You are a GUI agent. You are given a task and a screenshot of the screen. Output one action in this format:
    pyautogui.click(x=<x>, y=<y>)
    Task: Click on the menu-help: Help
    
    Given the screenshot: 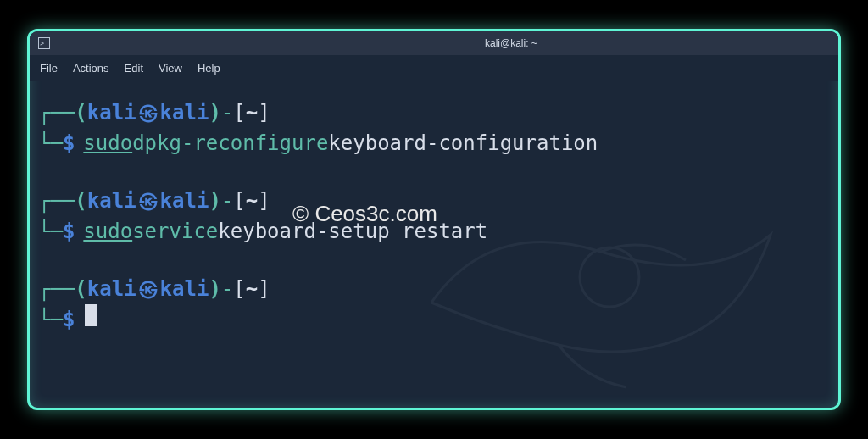 What is the action you would take?
    pyautogui.click(x=209, y=68)
    